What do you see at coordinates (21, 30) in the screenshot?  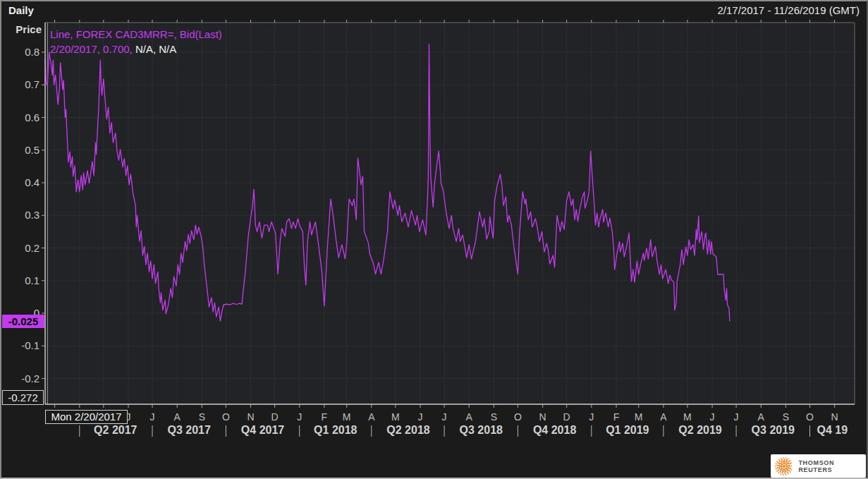 I see `price-axis-title: Price` at bounding box center [21, 30].